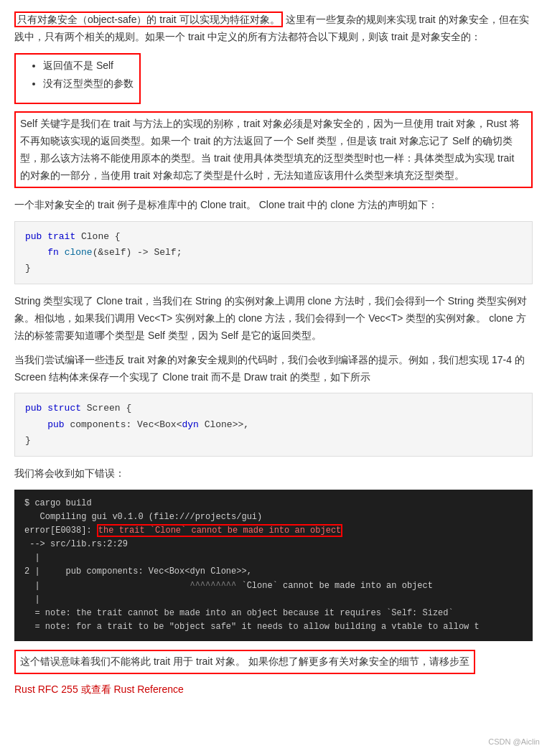 This screenshot has height=756, width=547. What do you see at coordinates (274, 62) in the screenshot?
I see `section-1: 只有对象安全（object-safe）的 trait 可以实现为特征对象。 这里…` at bounding box center [274, 62].